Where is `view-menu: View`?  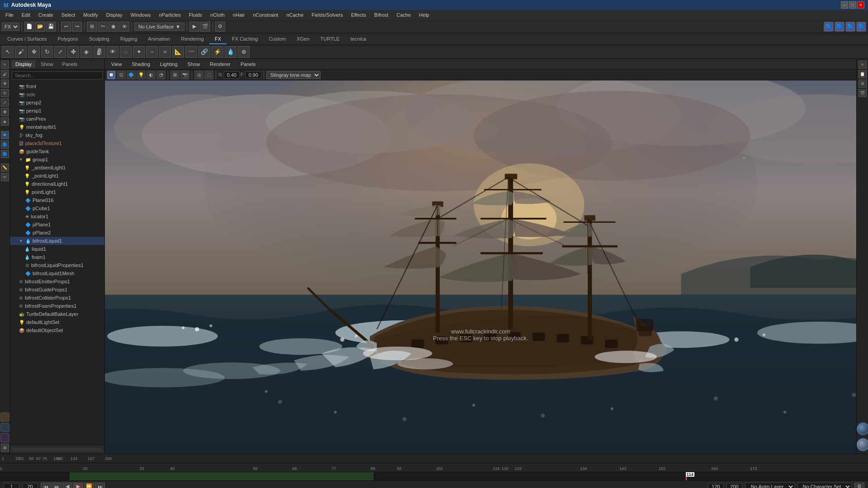 view-menu: View is located at coordinates (117, 64).